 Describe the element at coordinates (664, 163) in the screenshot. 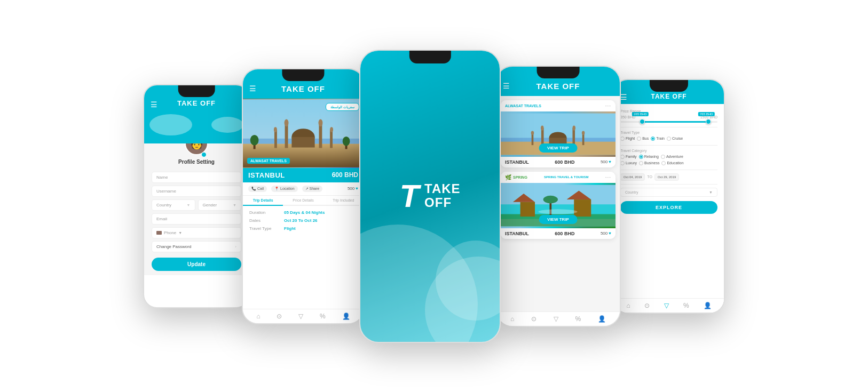

I see `radio-education` at that location.